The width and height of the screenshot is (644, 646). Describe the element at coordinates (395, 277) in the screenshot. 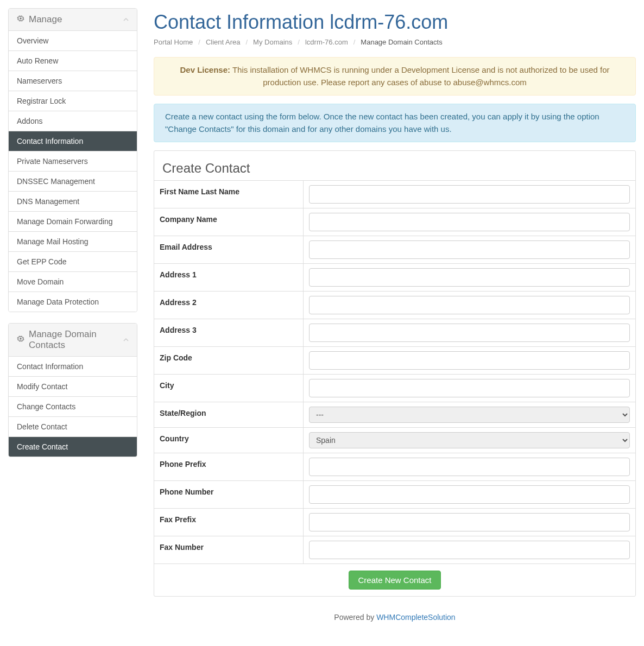

I see `form-row-3: Address 1` at that location.